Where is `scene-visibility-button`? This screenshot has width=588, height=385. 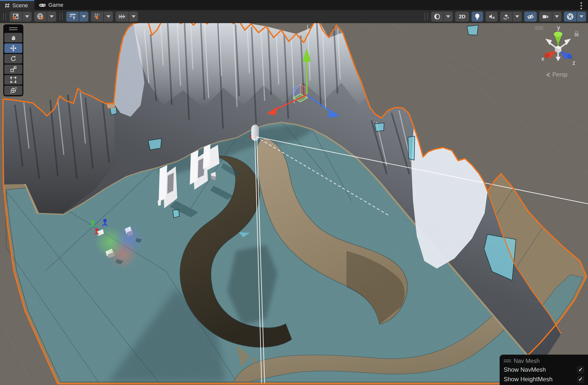 scene-visibility-button is located at coordinates (531, 17).